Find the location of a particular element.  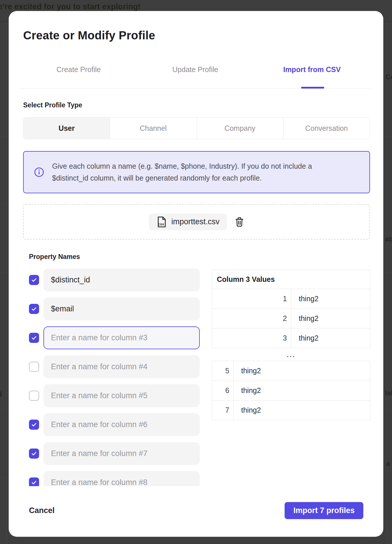

background-text-fragment: a is located at coordinates (388, 464).